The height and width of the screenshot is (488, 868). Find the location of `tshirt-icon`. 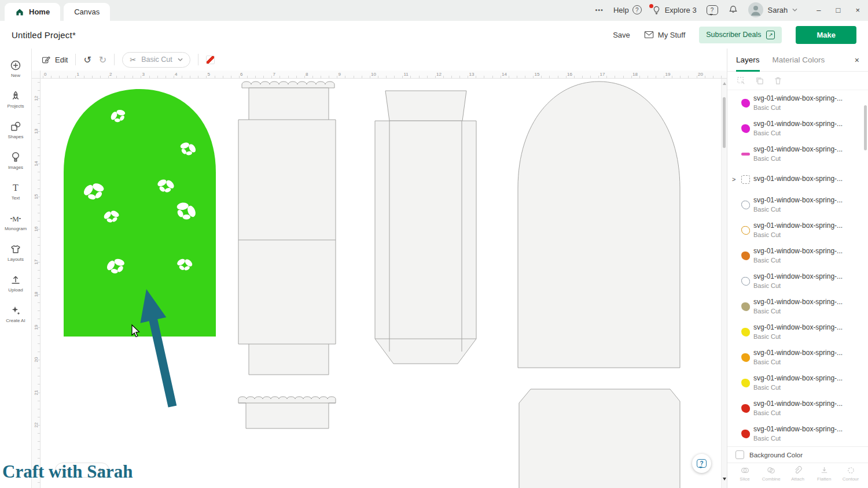

tshirt-icon is located at coordinates (16, 249).